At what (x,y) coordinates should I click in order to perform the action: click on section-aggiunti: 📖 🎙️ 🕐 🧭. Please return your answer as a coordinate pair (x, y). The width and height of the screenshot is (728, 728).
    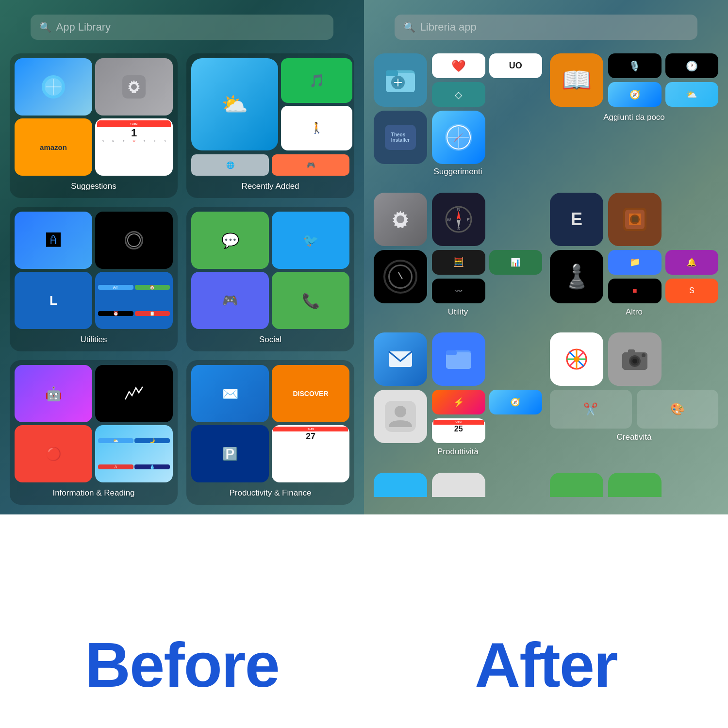
    Looking at the image, I should click on (634, 119).